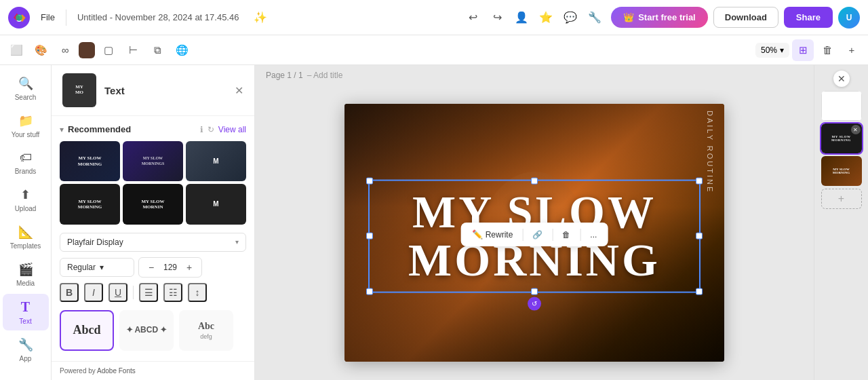  Describe the element at coordinates (232, 130) in the screenshot. I see `view-all-link: View all` at that location.